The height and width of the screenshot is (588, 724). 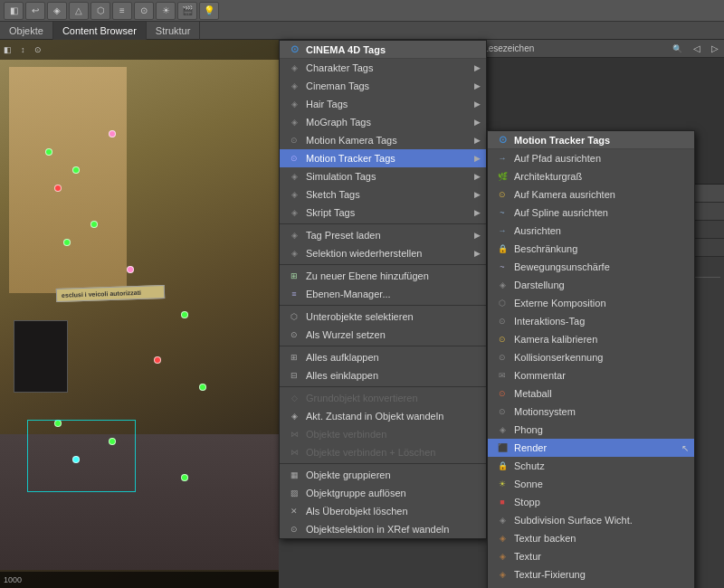 I want to click on l1-item-wurzel: ⊙ Als Wurzel setzen, so click(x=383, y=335).